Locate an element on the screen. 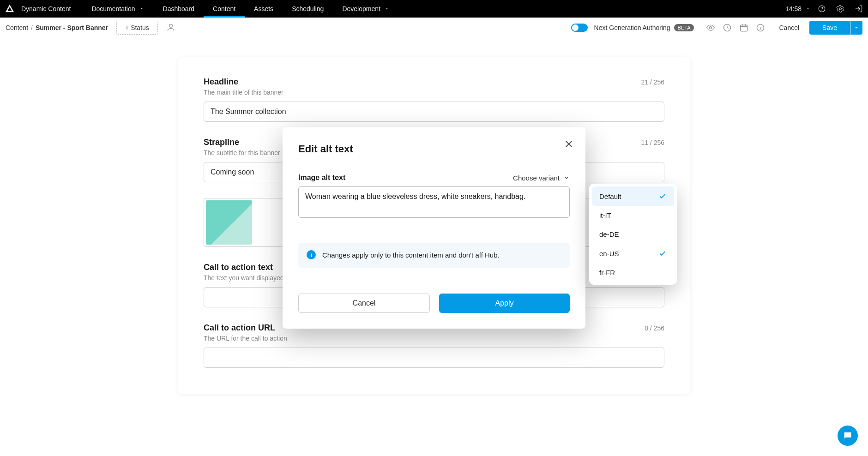  modal-info-text: Changes apply only to this content item … is located at coordinates (411, 255).